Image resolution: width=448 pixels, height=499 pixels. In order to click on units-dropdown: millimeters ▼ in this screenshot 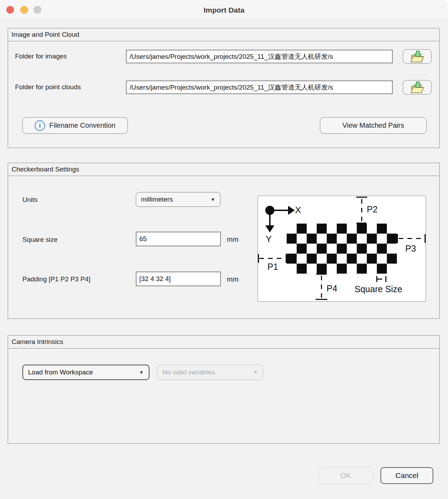, I will do `click(178, 199)`.